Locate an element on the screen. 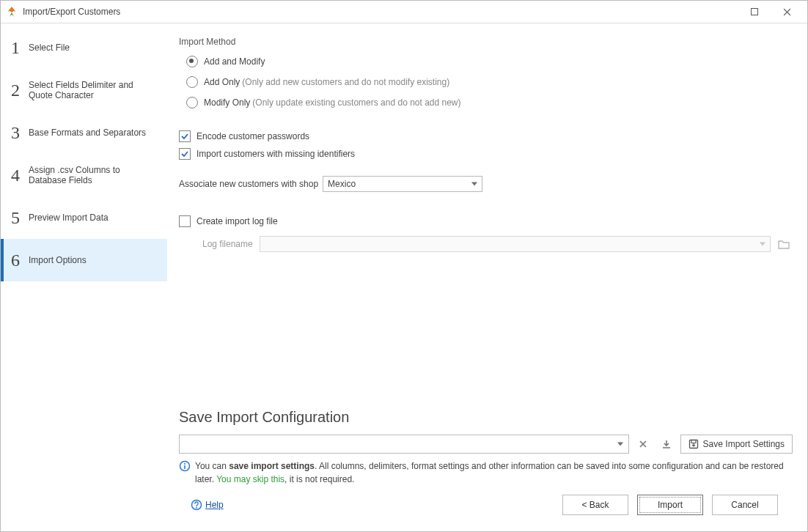 Image resolution: width=808 pixels, height=532 pixels. checkbox-label: Import customers with missing identifier… is located at coordinates (276, 154).